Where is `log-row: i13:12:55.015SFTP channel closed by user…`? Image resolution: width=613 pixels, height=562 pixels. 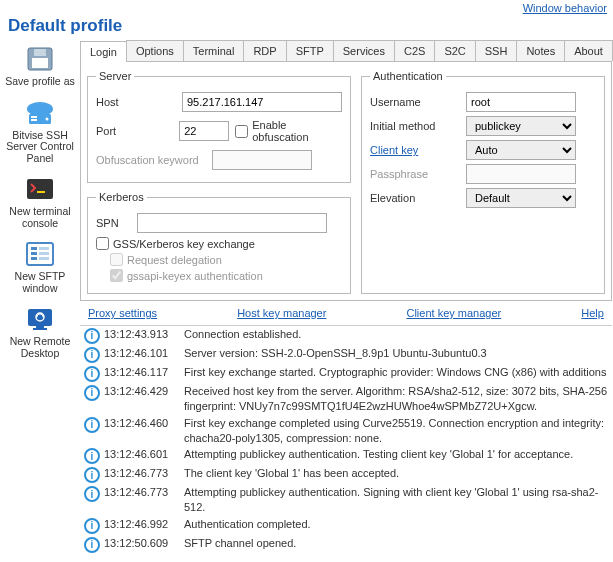
log-row: i13:12:55.015SFTP channel closed by user… is located at coordinates (346, 554).